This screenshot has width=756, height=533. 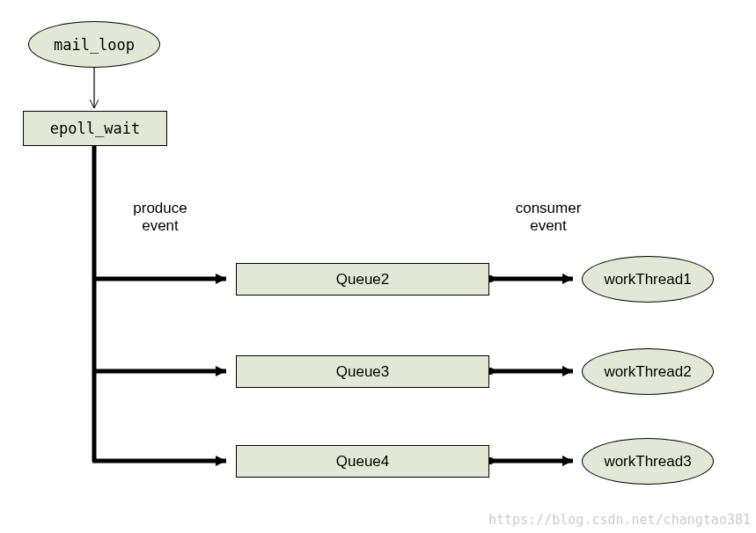 I want to click on workthread2-label: workThread2, so click(x=648, y=372).